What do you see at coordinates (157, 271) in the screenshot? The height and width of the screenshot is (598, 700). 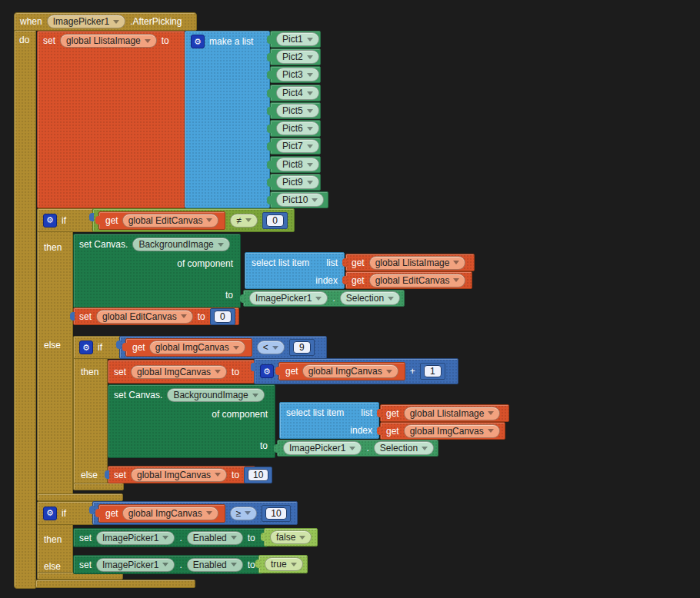 I see `set-canvas-backgroundimage-block-1: set Canvas. BackgroundImage of component…` at bounding box center [157, 271].